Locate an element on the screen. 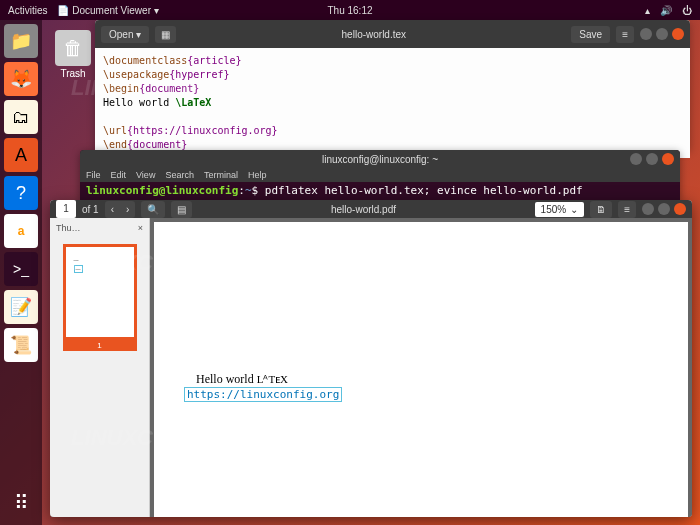  activities-button: Activities is located at coordinates (28, 10).